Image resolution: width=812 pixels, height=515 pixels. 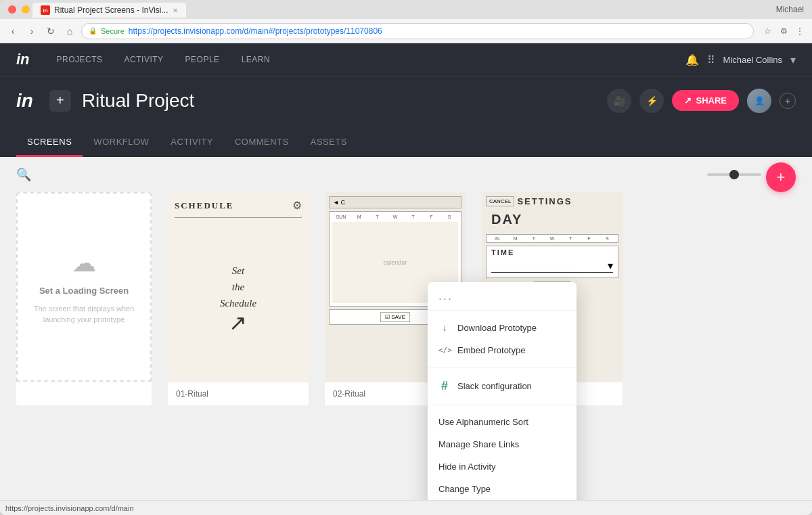 What do you see at coordinates (652, 101) in the screenshot?
I see `lightning-button: ⚡` at bounding box center [652, 101].